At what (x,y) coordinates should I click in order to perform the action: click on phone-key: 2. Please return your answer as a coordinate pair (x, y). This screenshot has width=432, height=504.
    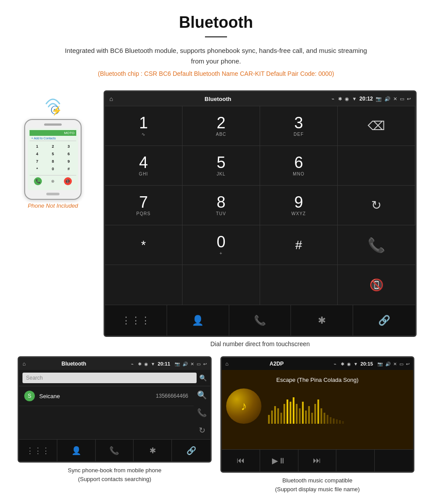
    Looking at the image, I should click on (53, 146).